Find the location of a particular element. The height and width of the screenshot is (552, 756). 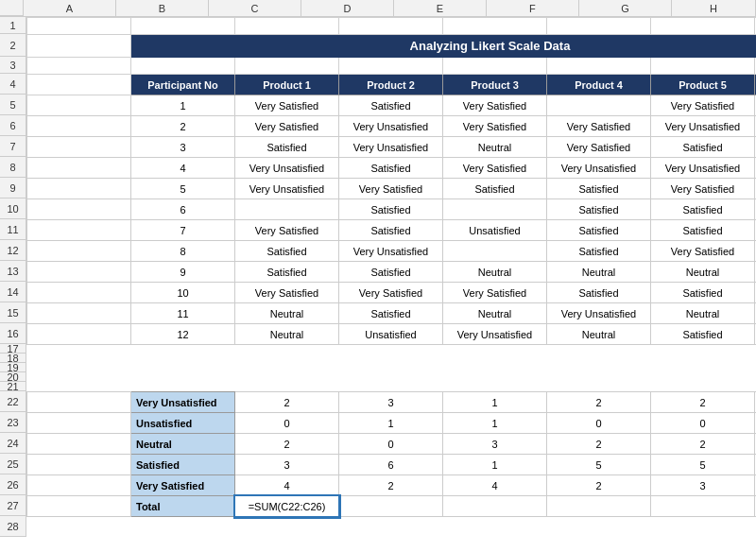

summary-row-very-unsatisfied: Very Unsatisfied 2 3 1 2 2 1 is located at coordinates (392, 403).